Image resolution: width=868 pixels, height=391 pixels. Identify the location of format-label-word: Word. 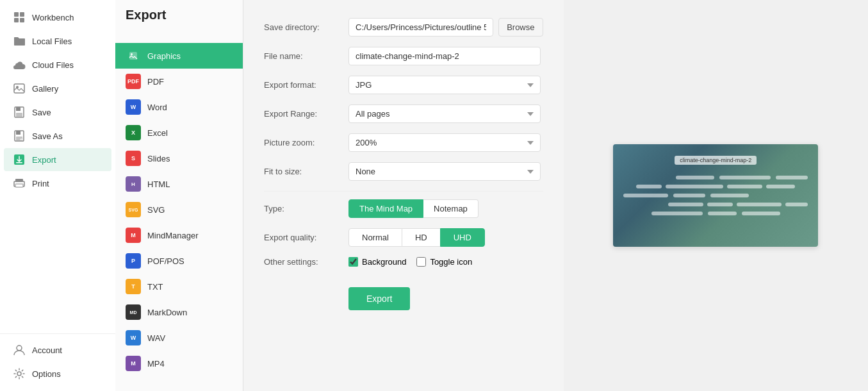
(158, 108).